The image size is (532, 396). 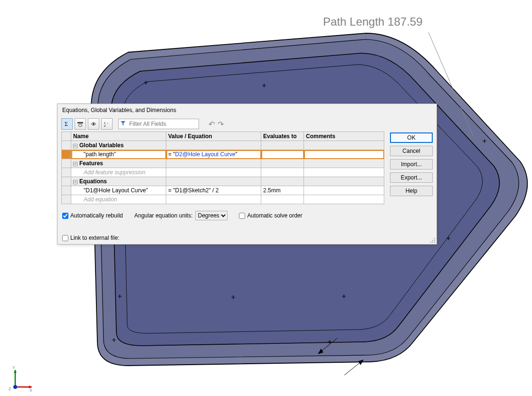 What do you see at coordinates (159, 124) in the screenshot?
I see `filter-box` at bounding box center [159, 124].